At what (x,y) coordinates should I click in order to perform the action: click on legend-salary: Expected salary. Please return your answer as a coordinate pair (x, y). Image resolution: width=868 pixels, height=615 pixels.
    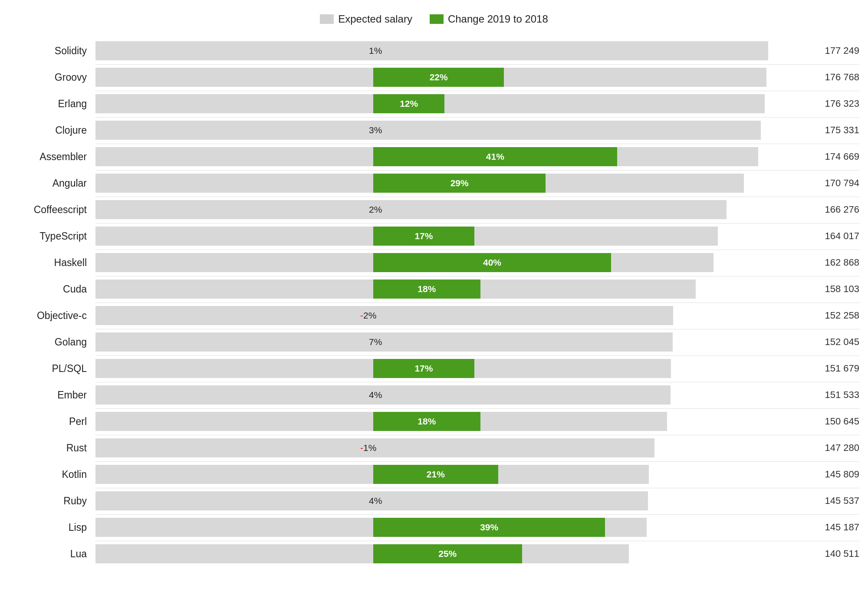
    Looking at the image, I should click on (366, 19).